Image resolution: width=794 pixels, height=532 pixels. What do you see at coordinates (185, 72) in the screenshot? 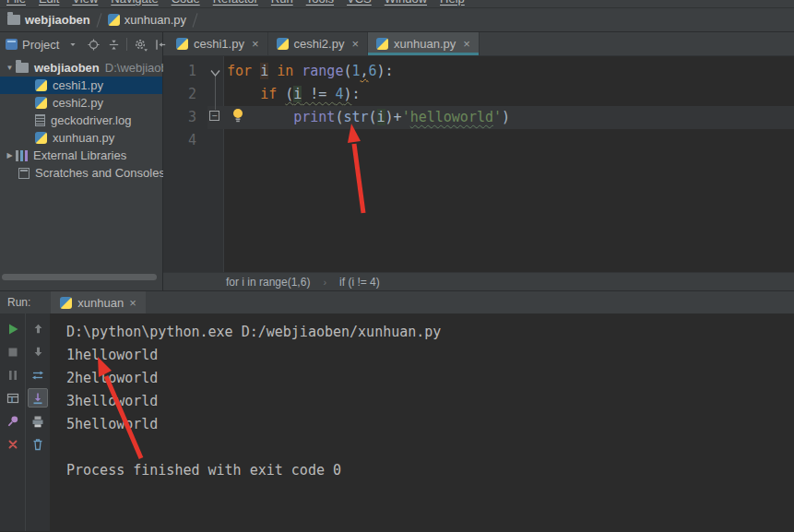
I see `line-number: 1` at bounding box center [185, 72].